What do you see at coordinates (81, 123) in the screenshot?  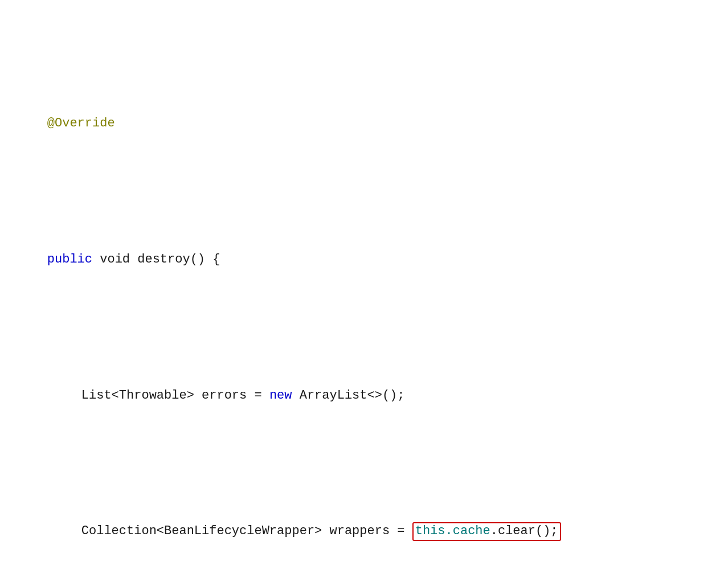 I see `annotation-text: @Override` at bounding box center [81, 123].